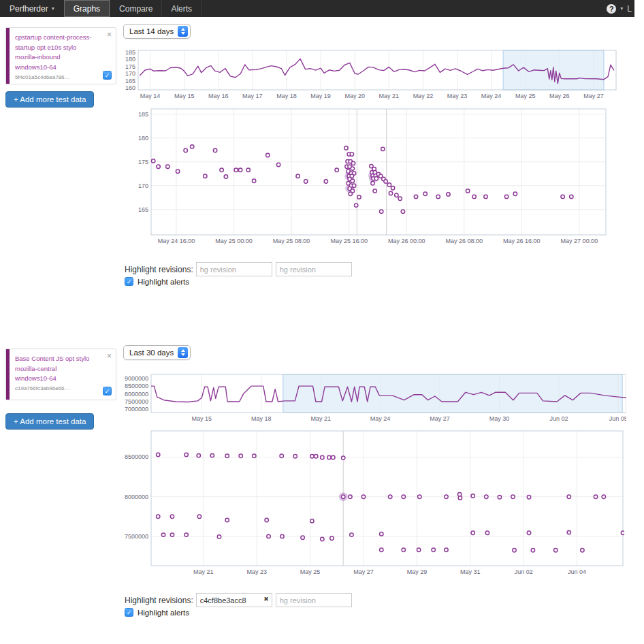  Describe the element at coordinates (521, 241) in the screenshot. I see `svg-text: May 26 16:00` at that location.